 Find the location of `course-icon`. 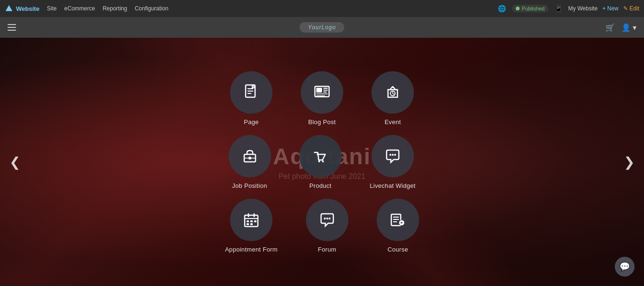

course-icon is located at coordinates (398, 220).